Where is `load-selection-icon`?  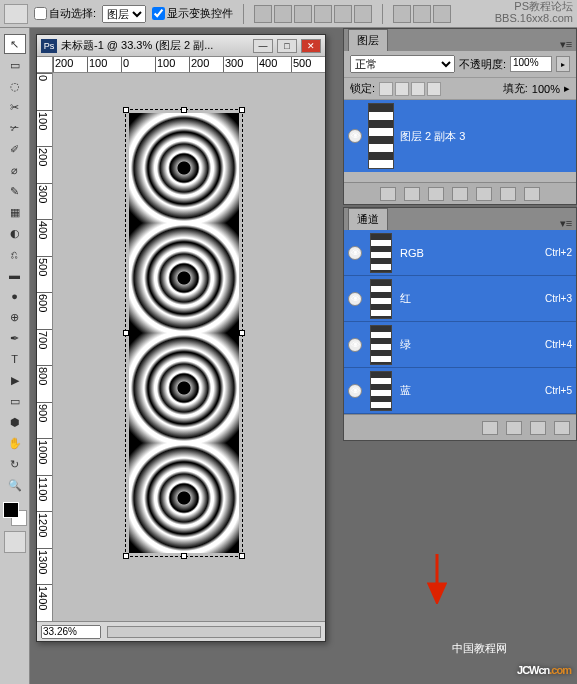 load-selection-icon is located at coordinates (490, 428).